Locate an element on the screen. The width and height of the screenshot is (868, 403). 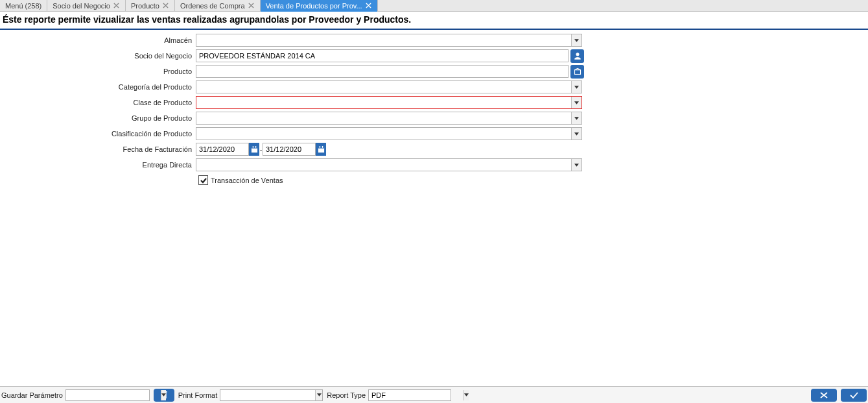
print-format-combo is located at coordinates (271, 395).